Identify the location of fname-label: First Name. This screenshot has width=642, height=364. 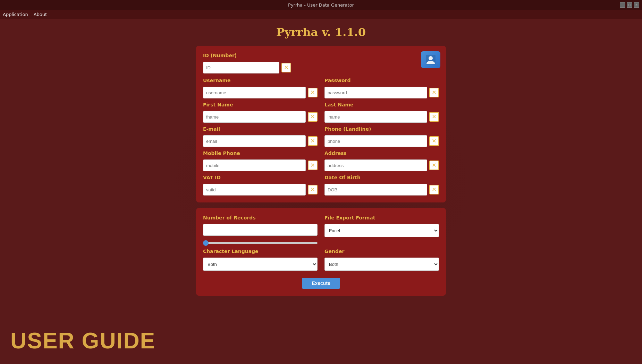
(260, 105).